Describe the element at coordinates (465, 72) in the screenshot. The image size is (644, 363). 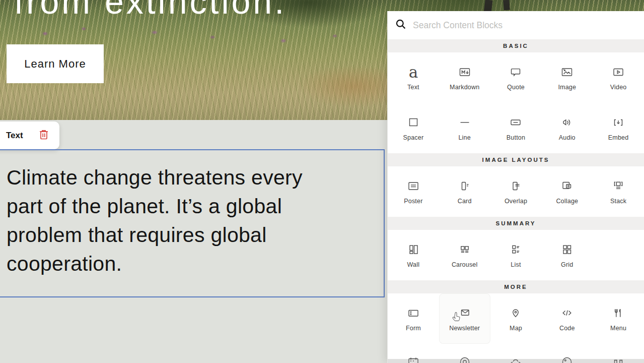
I see `markdown-icon` at that location.